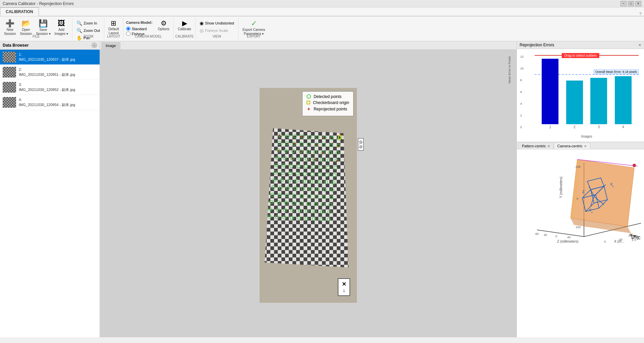 The width and height of the screenshot is (644, 343). Describe the element at coordinates (522, 92) in the screenshot. I see `y-axis: 12 10 8 6 4 2 0` at that location.